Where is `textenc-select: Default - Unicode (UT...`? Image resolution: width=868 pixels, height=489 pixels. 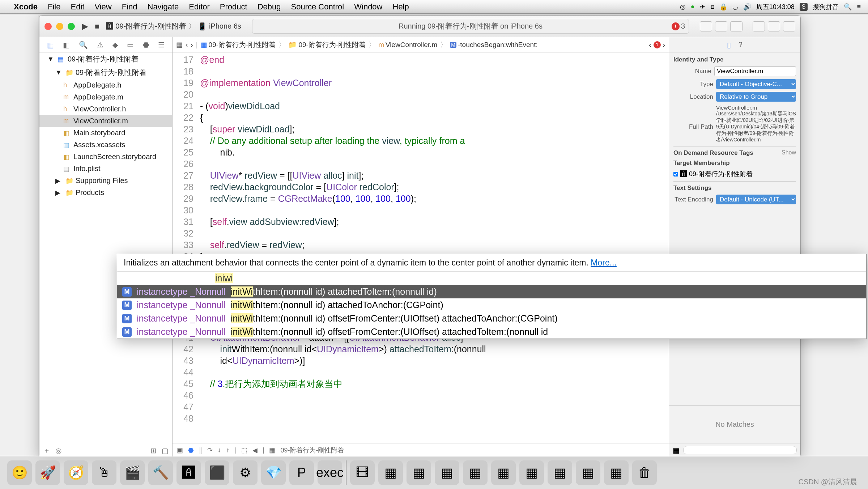 textenc-select: Default - Unicode (UT... is located at coordinates (756, 200).